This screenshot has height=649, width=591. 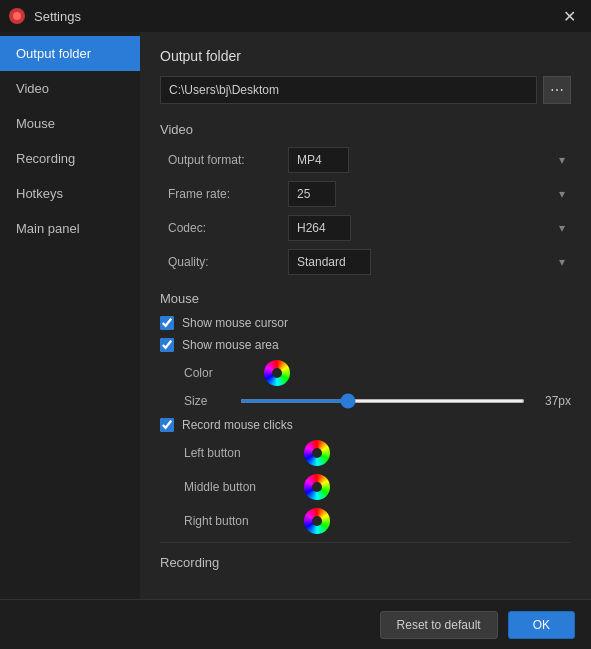 What do you see at coordinates (277, 373) in the screenshot?
I see `color-picker-icon` at bounding box center [277, 373].